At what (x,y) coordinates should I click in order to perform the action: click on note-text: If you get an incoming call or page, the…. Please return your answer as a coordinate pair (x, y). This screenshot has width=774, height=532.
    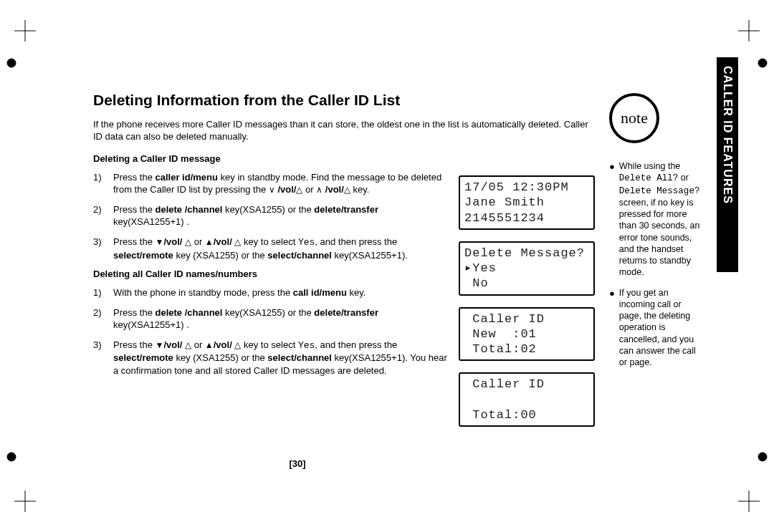
    Looking at the image, I should click on (661, 328).